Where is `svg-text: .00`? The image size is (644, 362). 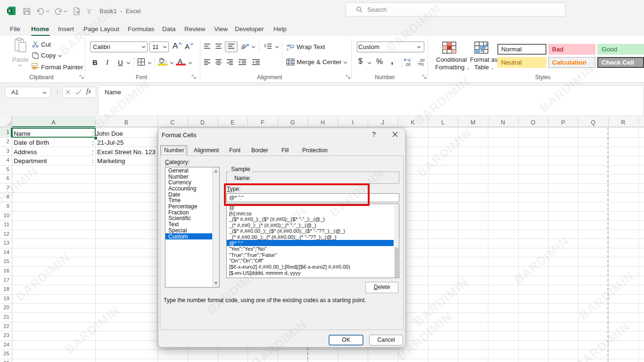
svg-text: .00 is located at coordinates (408, 64).